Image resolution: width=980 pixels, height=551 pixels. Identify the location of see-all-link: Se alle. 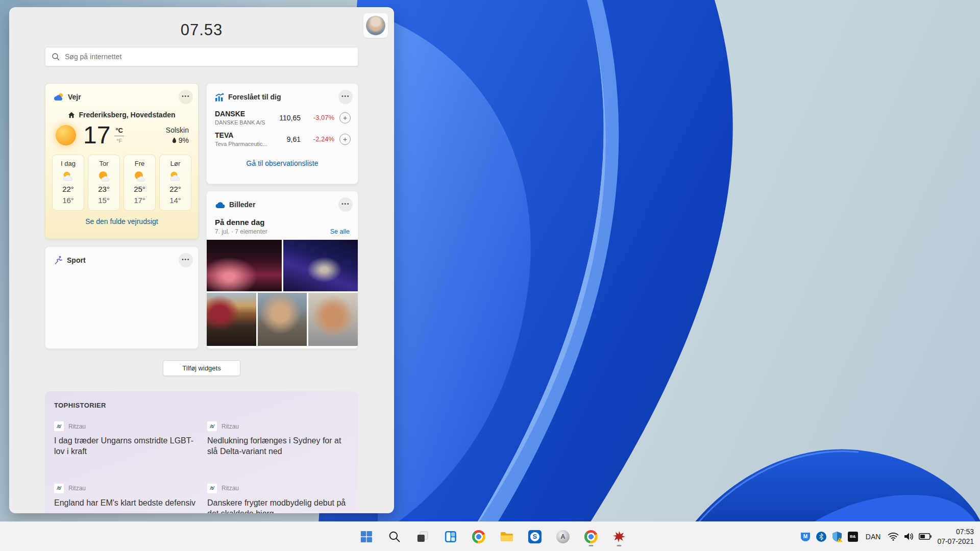
(340, 232).